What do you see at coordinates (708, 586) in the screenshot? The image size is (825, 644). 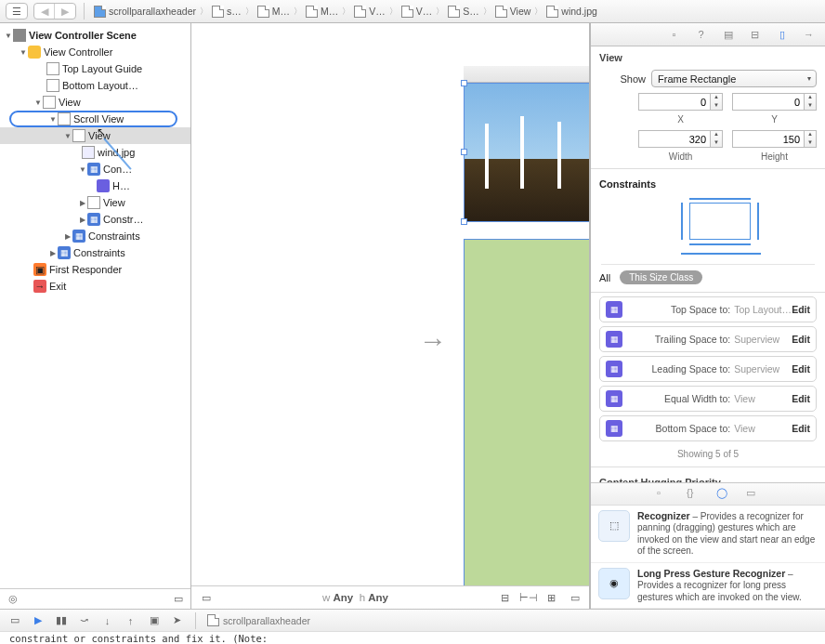 I see `library-item: ◉ Long Press Gesture Recognizer – Provid…` at bounding box center [708, 586].